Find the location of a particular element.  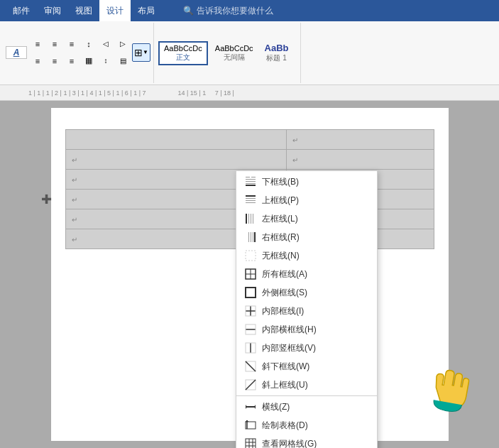

align-left-btn: ≡ is located at coordinates (38, 61).